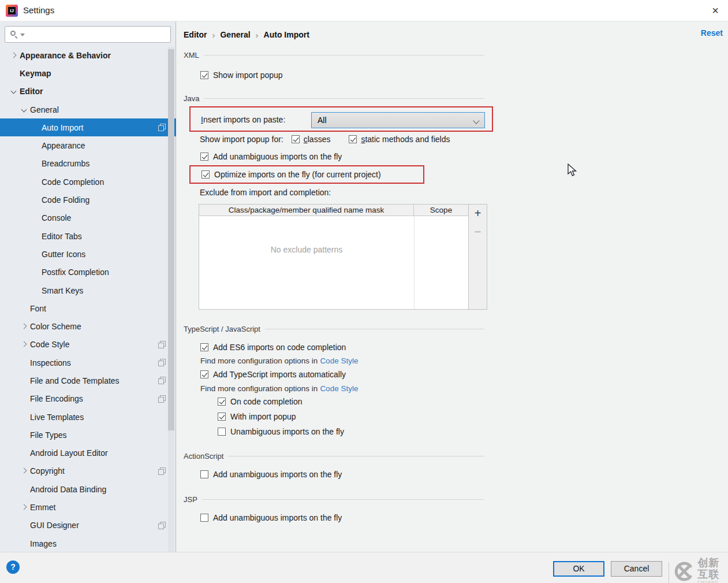 Image resolution: width=728 pixels, height=583 pixels. Describe the element at coordinates (715, 10) in the screenshot. I see `close-icon: ×` at that location.